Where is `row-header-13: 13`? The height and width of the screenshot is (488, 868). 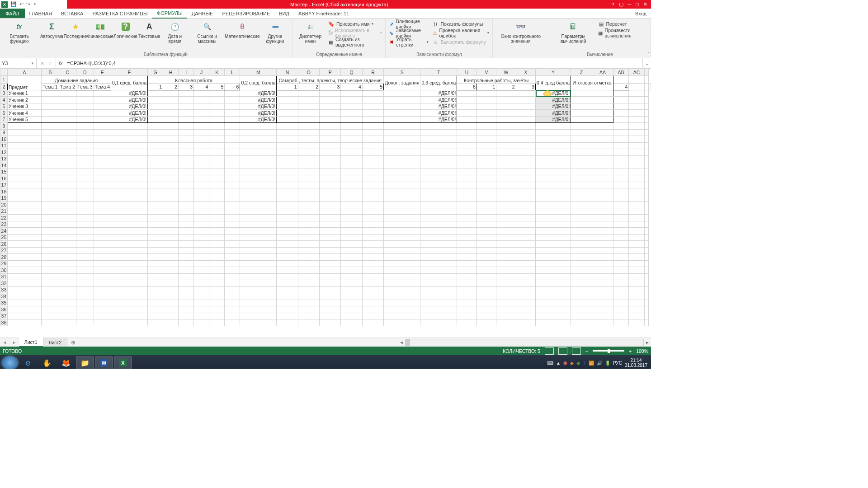
row-header-13: 13 is located at coordinates (4, 159).